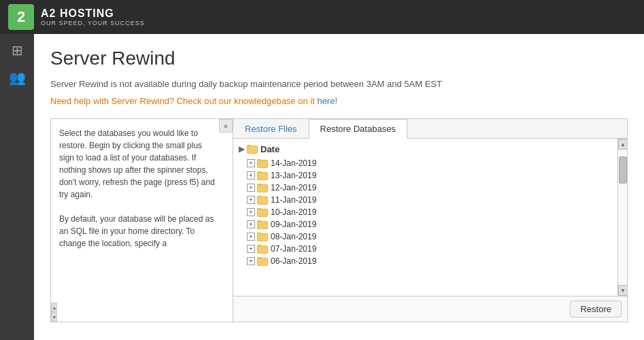 The width and height of the screenshot is (644, 340). Describe the element at coordinates (226, 126) in the screenshot. I see `collapse-button: «` at that location.